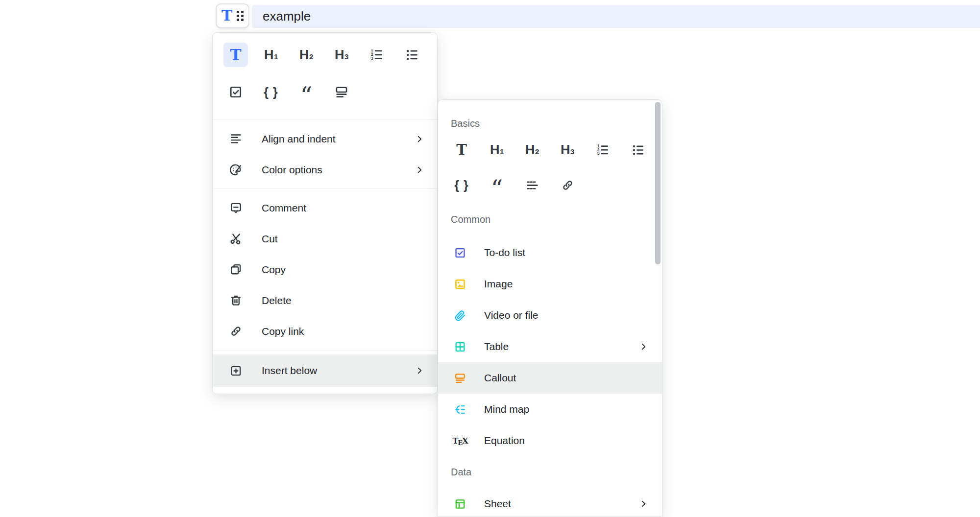 The height and width of the screenshot is (517, 980). I want to click on insert-item-mind-map: Mind map, so click(550, 409).